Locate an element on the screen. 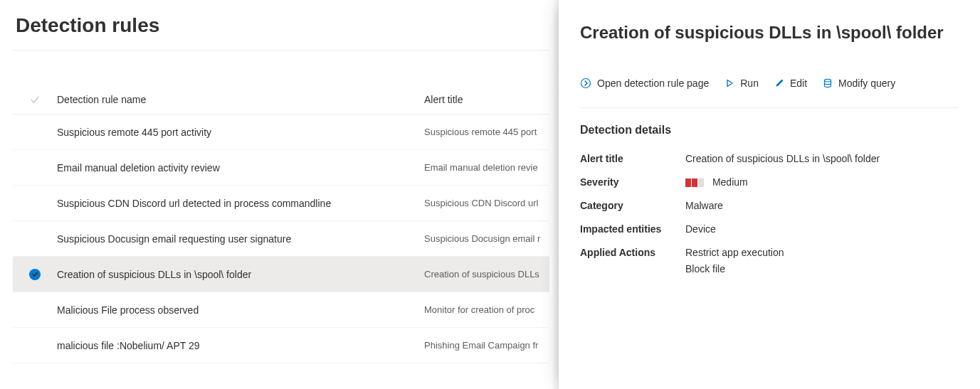  label-severity: Severity is located at coordinates (633, 182).